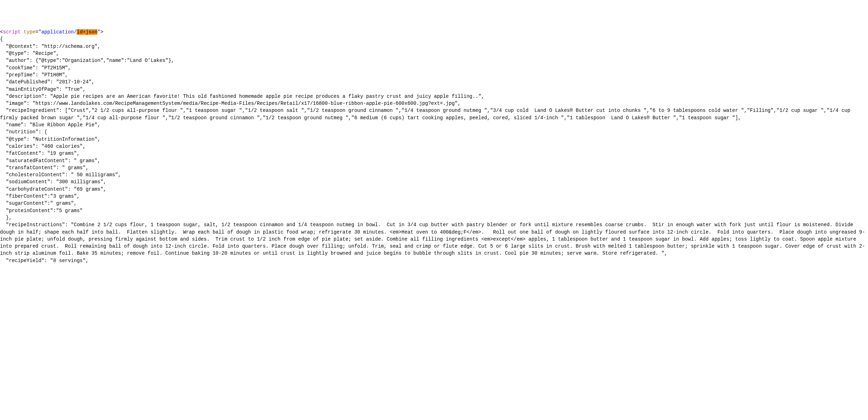 Image resolution: width=868 pixels, height=420 pixels. Describe the element at coordinates (87, 32) in the screenshot. I see `attr-value-highlight: ld+json` at that location.